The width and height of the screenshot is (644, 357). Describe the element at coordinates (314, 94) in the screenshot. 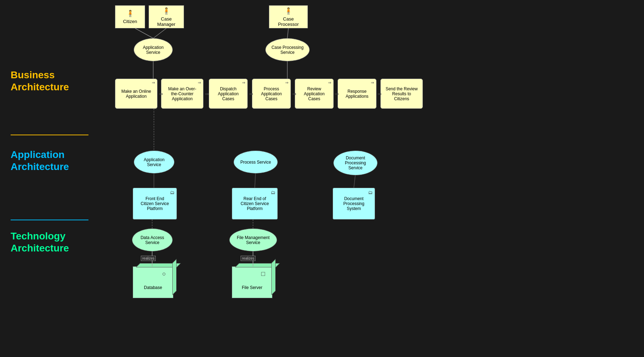

I see `review-cases-process: ⇒ ReviewApplicationCases` at that location.